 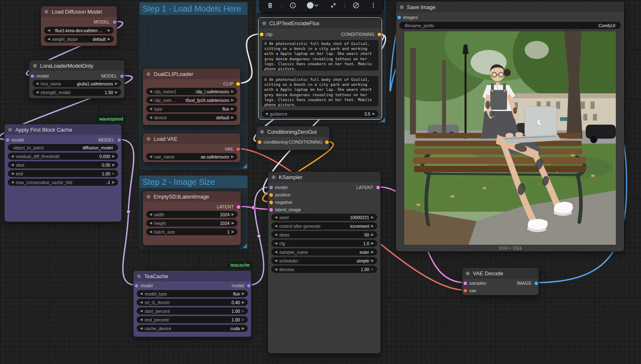 What do you see at coordinates (356, 5) in the screenshot?
I see `bypass-icon` at bounding box center [356, 5].